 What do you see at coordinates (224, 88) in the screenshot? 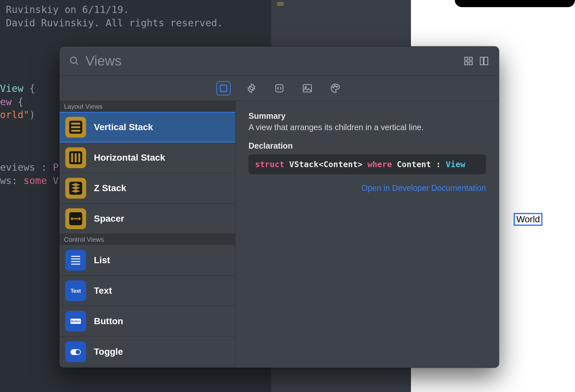
I see `tab-views` at bounding box center [224, 88].